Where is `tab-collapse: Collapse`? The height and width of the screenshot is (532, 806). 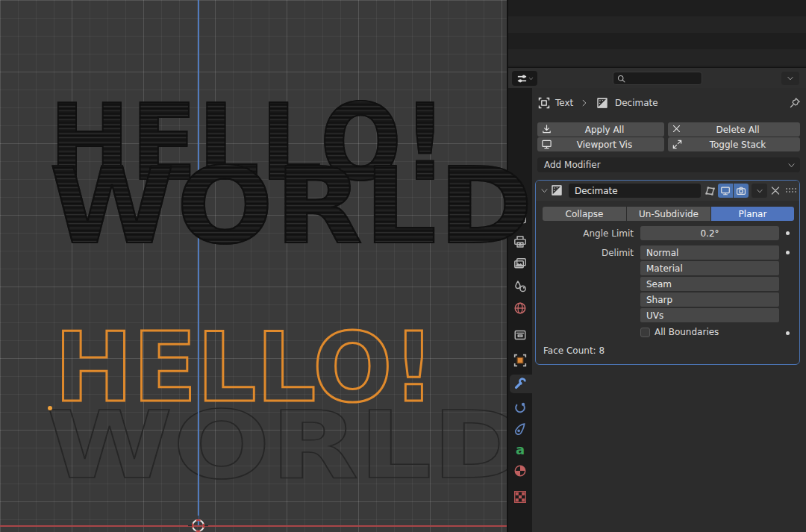 tab-collapse: Collapse is located at coordinates (584, 213).